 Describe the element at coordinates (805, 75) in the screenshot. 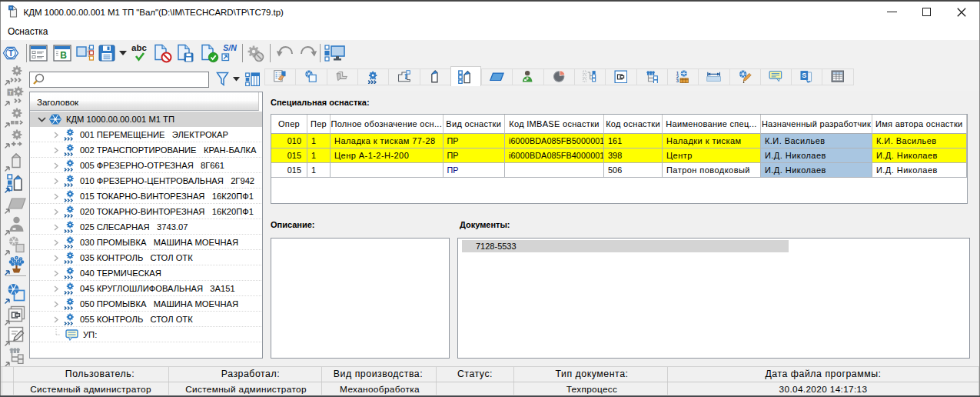

I see `svg-text: S` at that location.